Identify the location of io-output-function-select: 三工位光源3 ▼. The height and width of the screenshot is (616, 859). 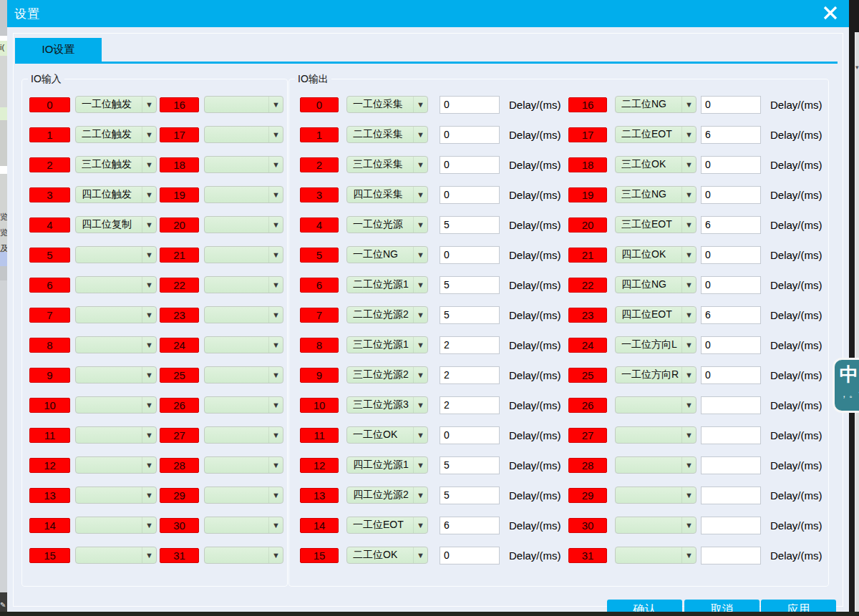
(387, 405).